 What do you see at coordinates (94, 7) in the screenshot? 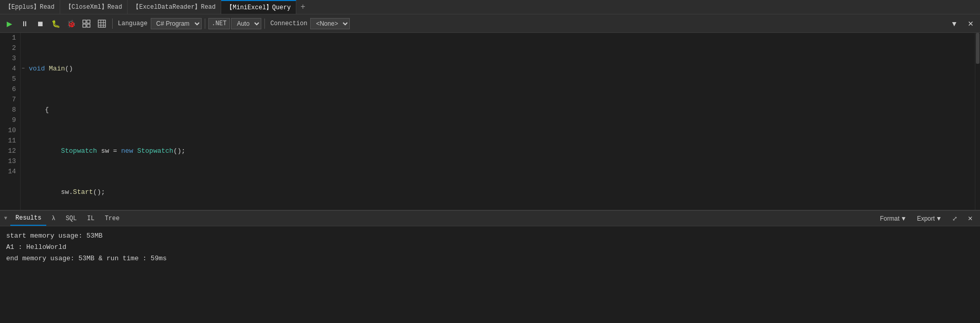
I see `tab-closexml: 【CloseXml】Read` at bounding box center [94, 7].